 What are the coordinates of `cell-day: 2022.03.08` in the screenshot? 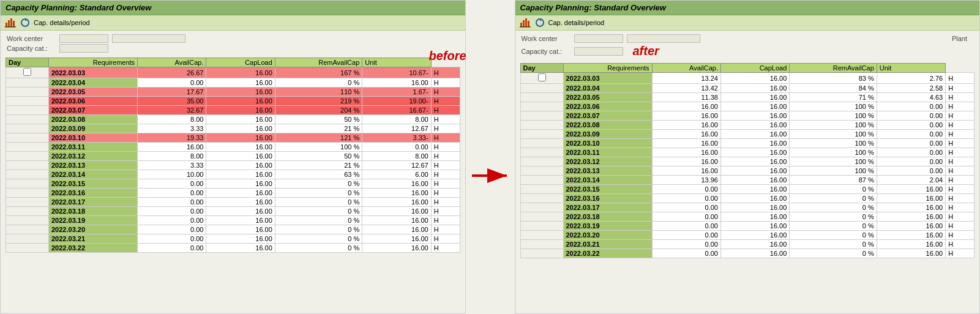 It's located at (93, 120).